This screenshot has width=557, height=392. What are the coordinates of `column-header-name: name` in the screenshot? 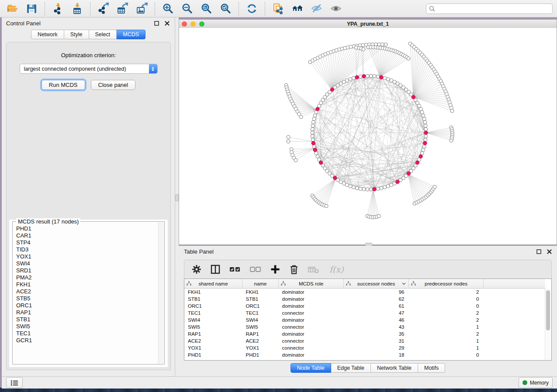 It's located at (260, 284).